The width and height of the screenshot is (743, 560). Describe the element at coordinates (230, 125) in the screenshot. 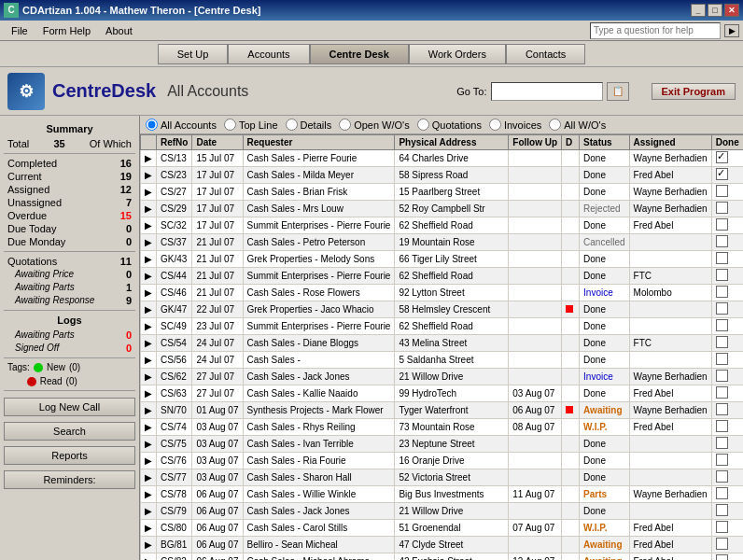

I see `filter-top-line-radio` at that location.